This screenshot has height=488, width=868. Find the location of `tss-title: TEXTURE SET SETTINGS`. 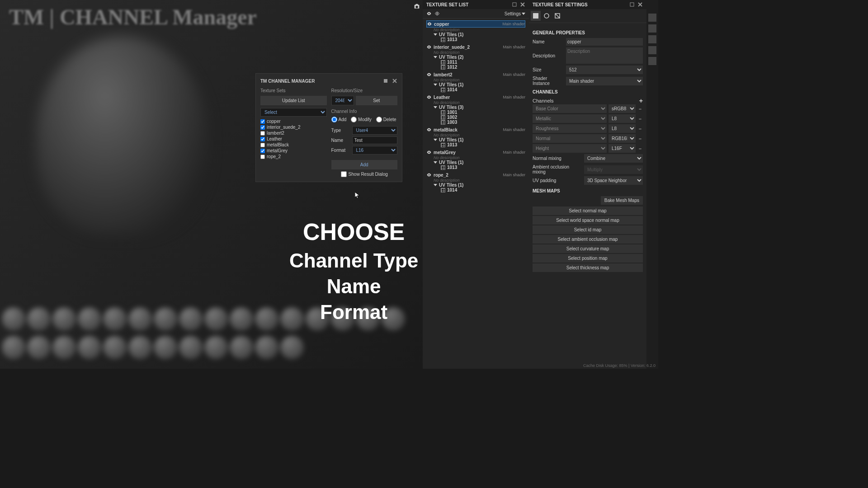

tss-title: TEXTURE SET SETTINGS is located at coordinates (560, 5).